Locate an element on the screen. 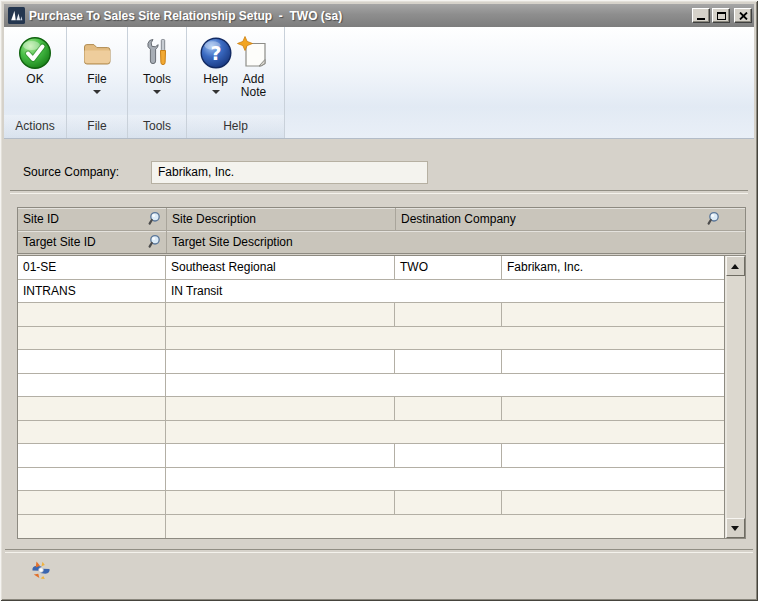 This screenshot has height=601, width=758. help-button: ? Help is located at coordinates (216, 71).